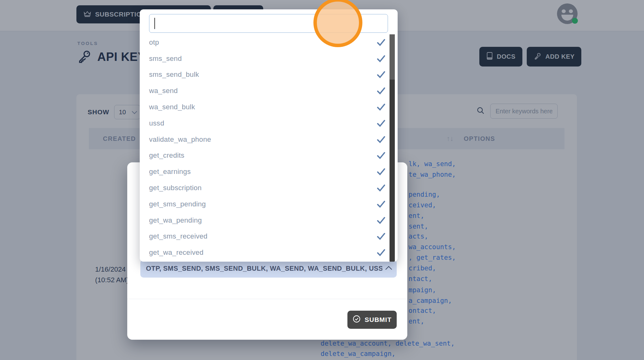 The width and height of the screenshot is (644, 360). Describe the element at coordinates (178, 236) in the screenshot. I see `permission-option-label: get_sms_received` at that location.